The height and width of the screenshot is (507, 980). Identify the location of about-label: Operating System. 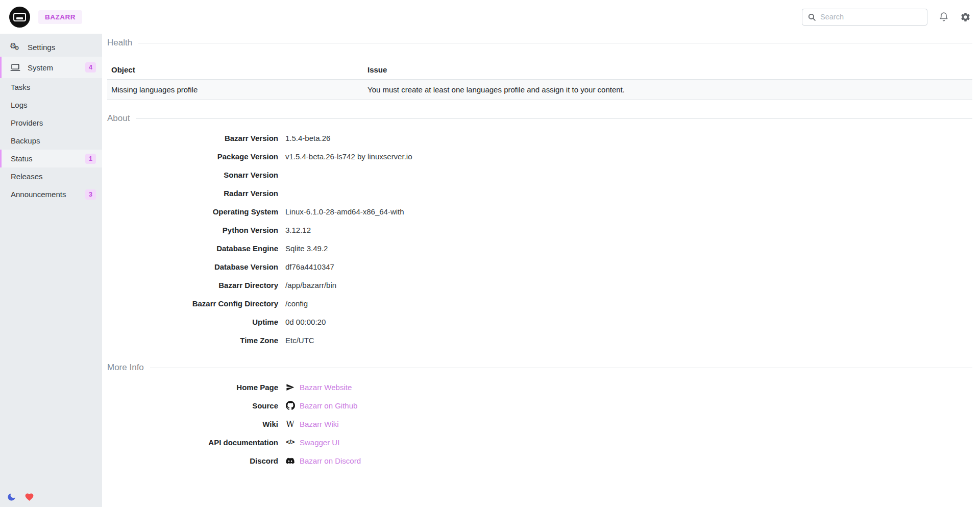
(193, 211).